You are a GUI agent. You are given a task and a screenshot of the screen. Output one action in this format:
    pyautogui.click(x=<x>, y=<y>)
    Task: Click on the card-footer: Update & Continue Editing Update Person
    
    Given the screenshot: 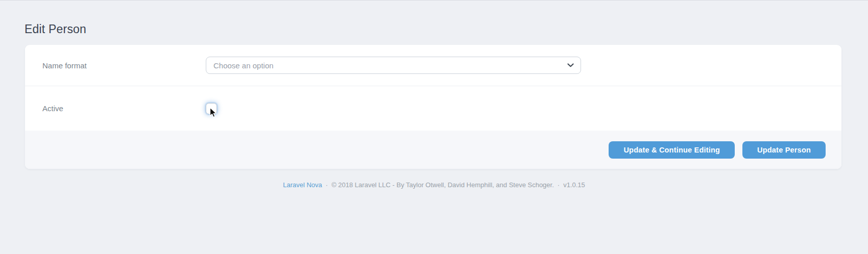 What is the action you would take?
    pyautogui.click(x=433, y=150)
    